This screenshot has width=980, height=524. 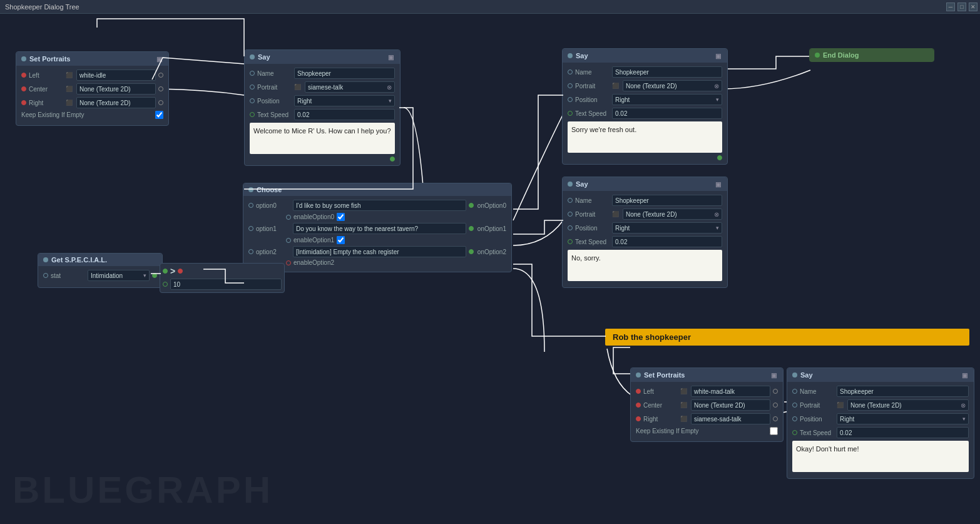 I want to click on say-3-title: Say, so click(x=582, y=184).